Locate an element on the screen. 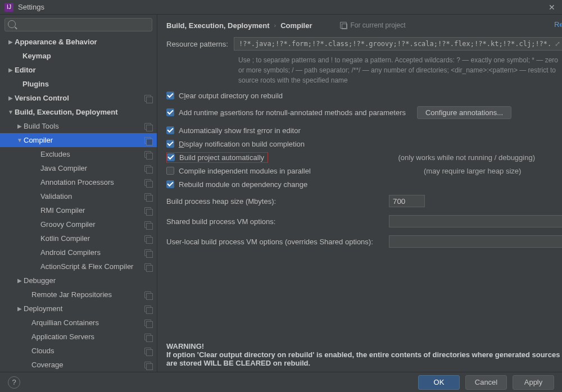 The height and width of the screenshot is (392, 562). tree-item: ▶Build Tools is located at coordinates (79, 126).